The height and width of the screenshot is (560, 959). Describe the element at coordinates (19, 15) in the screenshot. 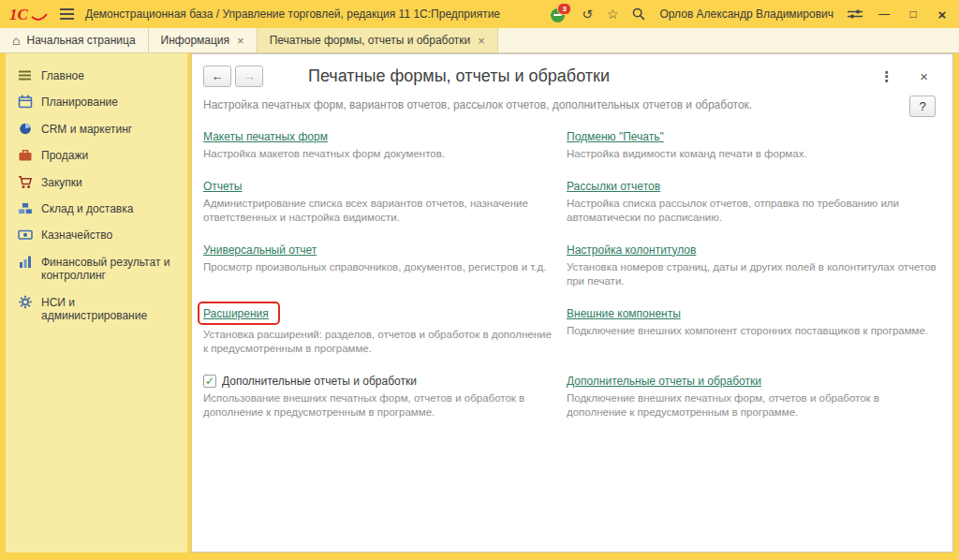

I see `svg-text: 1С` at that location.